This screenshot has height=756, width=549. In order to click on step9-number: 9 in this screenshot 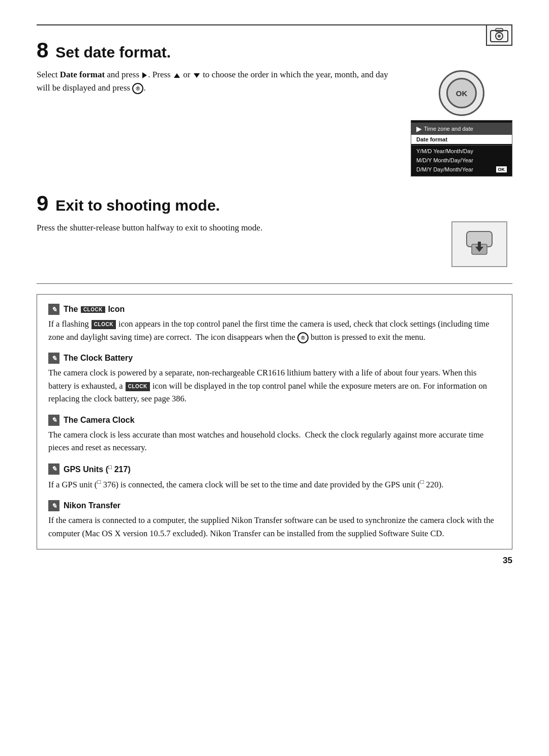, I will do `click(43, 203)`.